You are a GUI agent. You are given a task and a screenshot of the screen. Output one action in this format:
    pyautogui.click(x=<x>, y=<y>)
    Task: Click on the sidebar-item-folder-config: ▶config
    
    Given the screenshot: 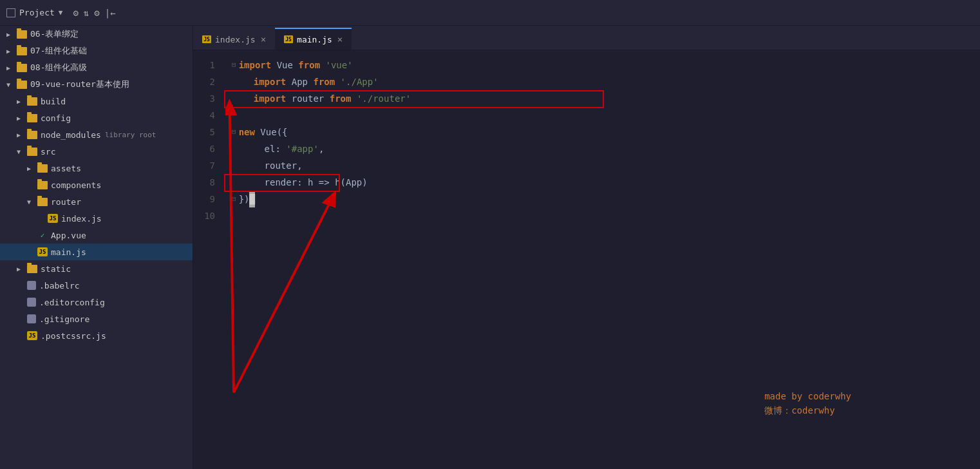 What is the action you would take?
    pyautogui.click(x=97, y=118)
    